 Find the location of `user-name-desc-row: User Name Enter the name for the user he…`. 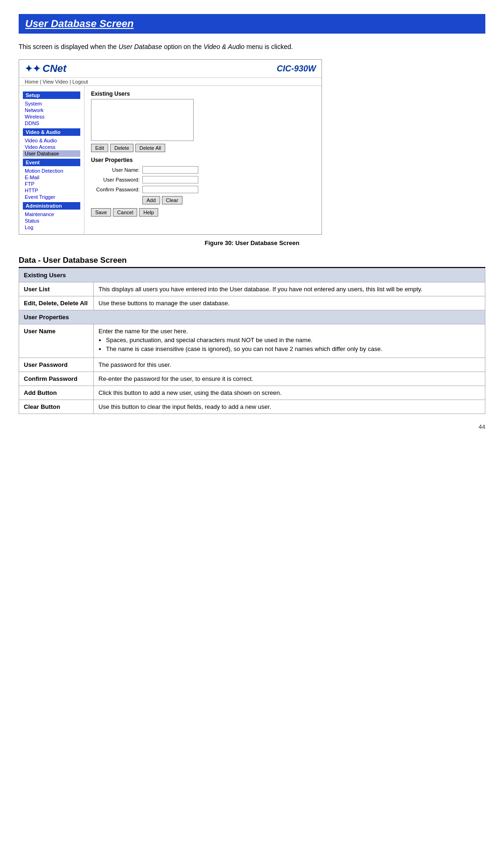

user-name-desc-row: User Name Enter the name for the user he… is located at coordinates (252, 341).